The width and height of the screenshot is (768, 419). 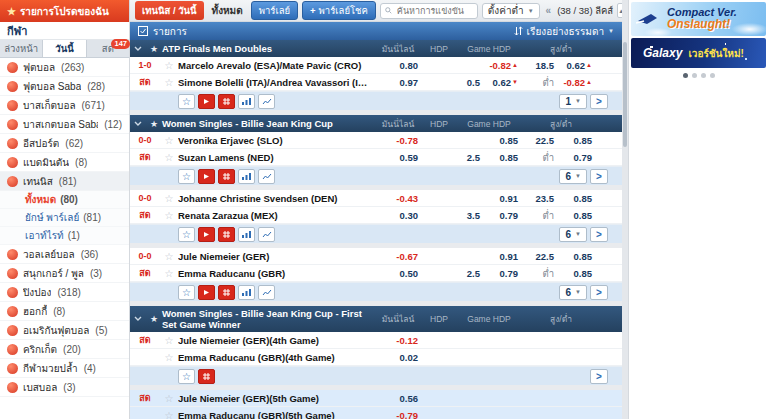 I want to click on ou-odds-cell: 0.62▲, so click(x=577, y=66).